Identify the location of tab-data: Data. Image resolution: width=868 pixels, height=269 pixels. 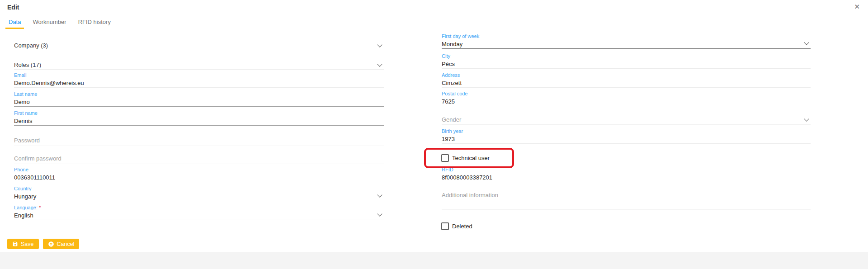
(14, 23).